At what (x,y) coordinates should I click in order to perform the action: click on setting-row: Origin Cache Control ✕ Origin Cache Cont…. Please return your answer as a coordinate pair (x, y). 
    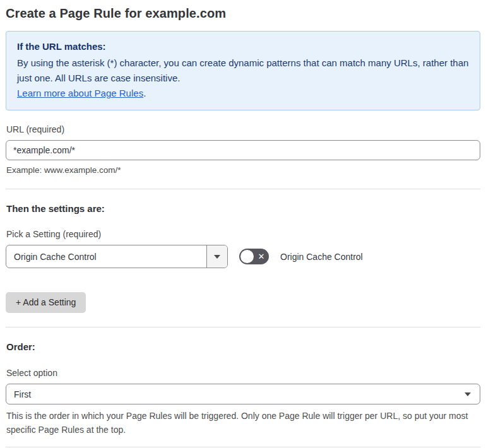
    Looking at the image, I should click on (243, 256).